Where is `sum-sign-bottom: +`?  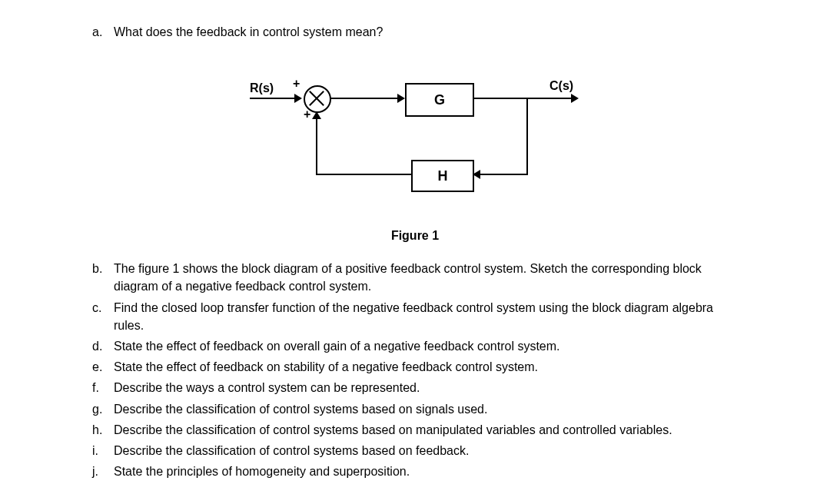 sum-sign-bottom: + is located at coordinates (307, 114).